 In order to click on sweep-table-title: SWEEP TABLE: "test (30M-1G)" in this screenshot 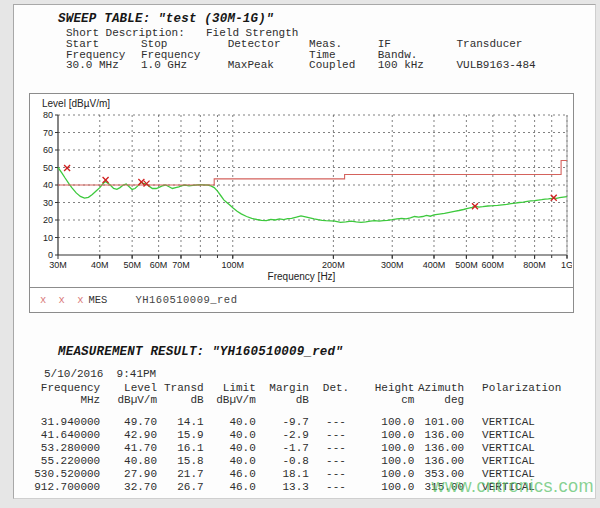, I will do `click(326, 19)`.